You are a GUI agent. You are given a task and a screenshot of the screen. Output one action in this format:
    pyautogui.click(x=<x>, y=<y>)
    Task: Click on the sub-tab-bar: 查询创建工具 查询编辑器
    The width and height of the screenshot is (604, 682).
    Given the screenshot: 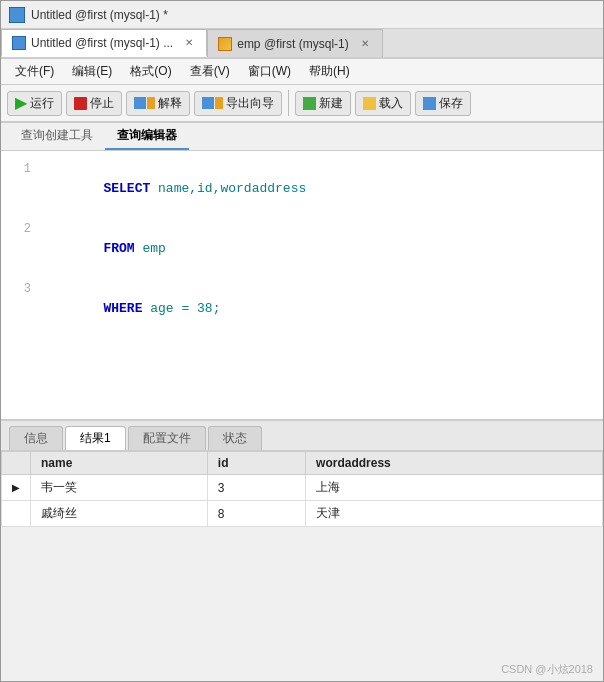 What is the action you would take?
    pyautogui.click(x=302, y=137)
    